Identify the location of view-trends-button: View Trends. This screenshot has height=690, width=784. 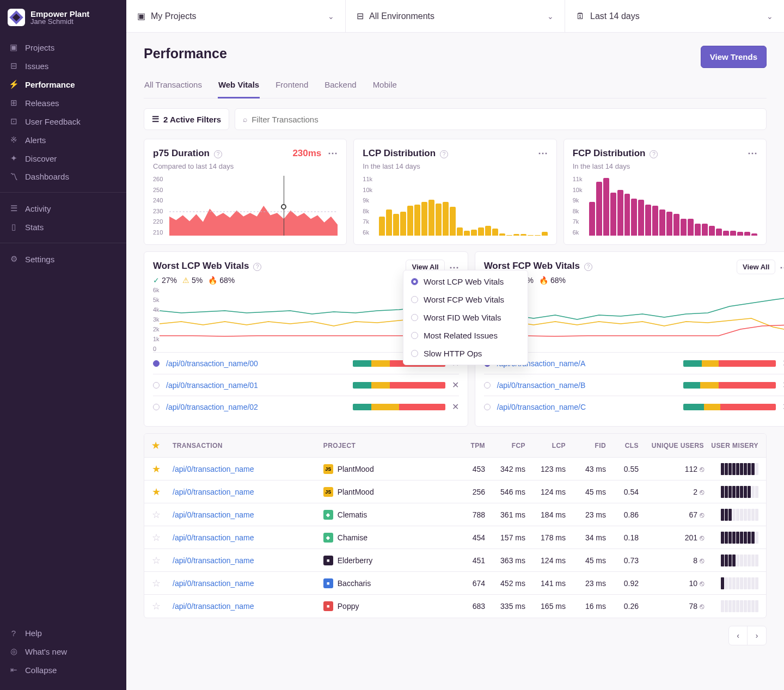
(734, 57).